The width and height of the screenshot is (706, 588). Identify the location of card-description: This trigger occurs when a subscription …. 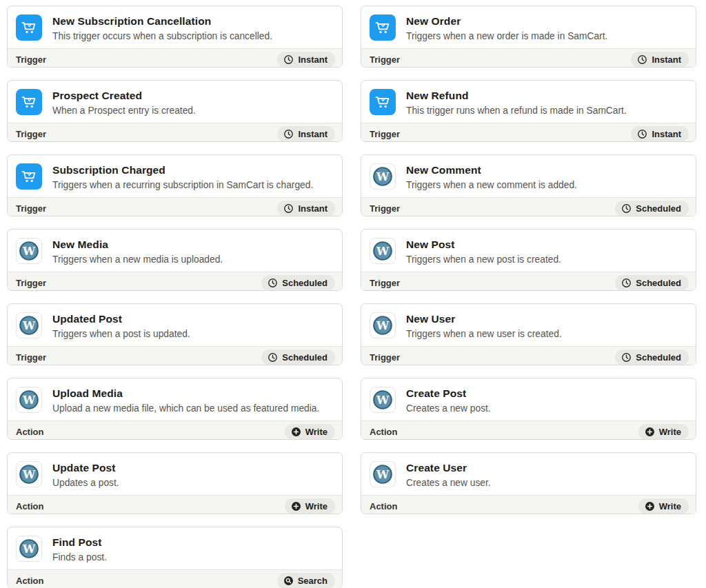
(163, 37).